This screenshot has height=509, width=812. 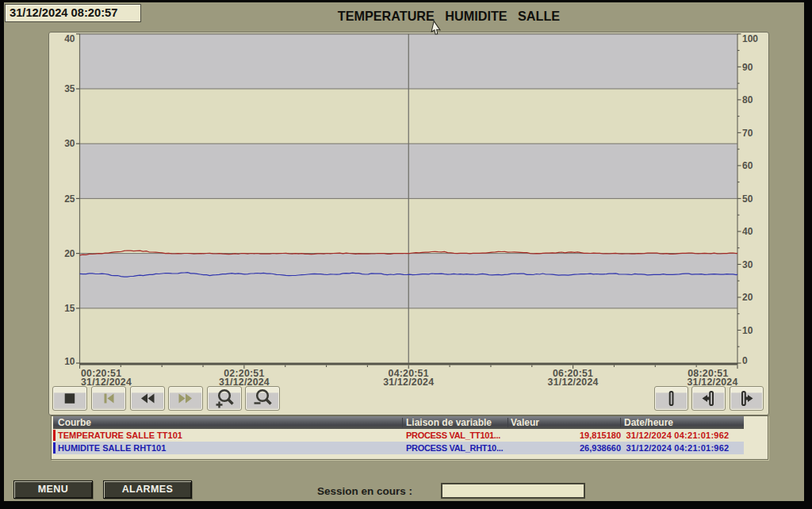 I want to click on svg-text: 60, so click(x=748, y=166).